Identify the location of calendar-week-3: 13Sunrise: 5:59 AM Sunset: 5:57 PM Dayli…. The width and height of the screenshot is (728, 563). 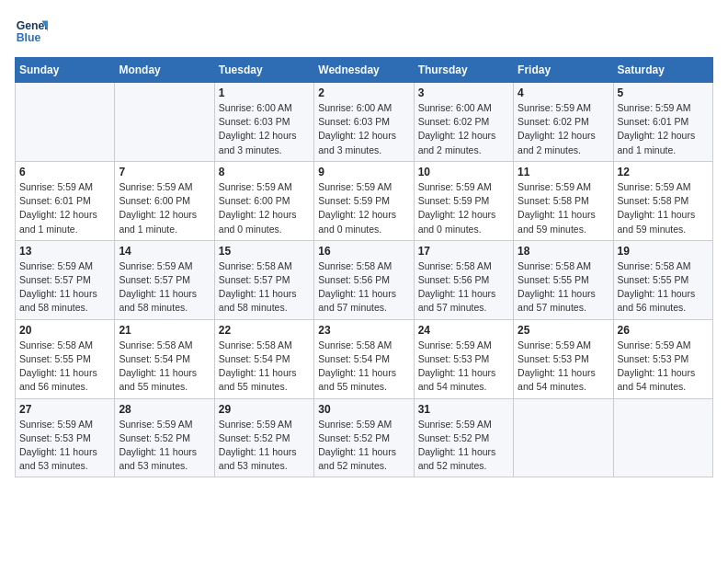
(364, 280).